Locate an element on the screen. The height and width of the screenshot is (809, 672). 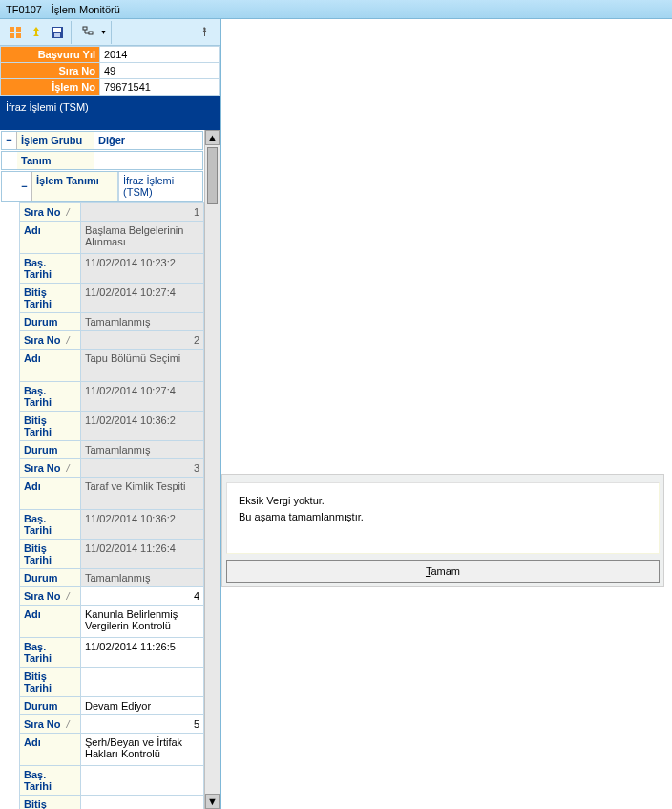
step-durum-value: Devam Ediyor is located at coordinates (143, 707).